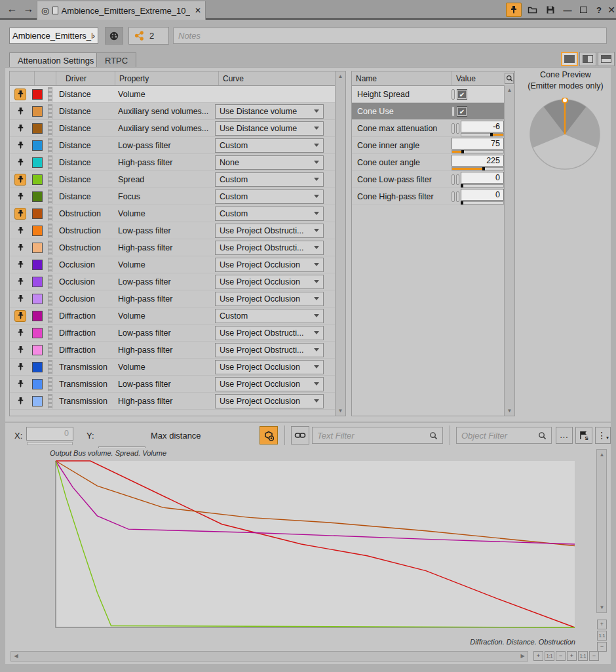  I want to click on game-object-mode-button, so click(269, 435).